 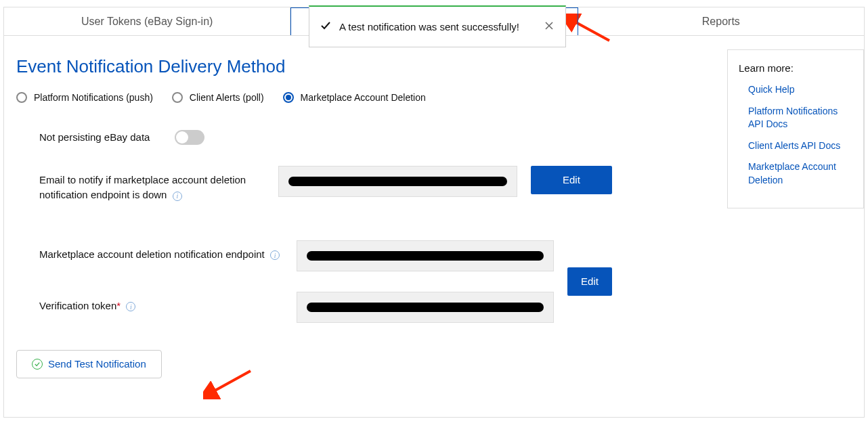 I want to click on send-test-notification-button: Send Test Notification, so click(x=89, y=364).